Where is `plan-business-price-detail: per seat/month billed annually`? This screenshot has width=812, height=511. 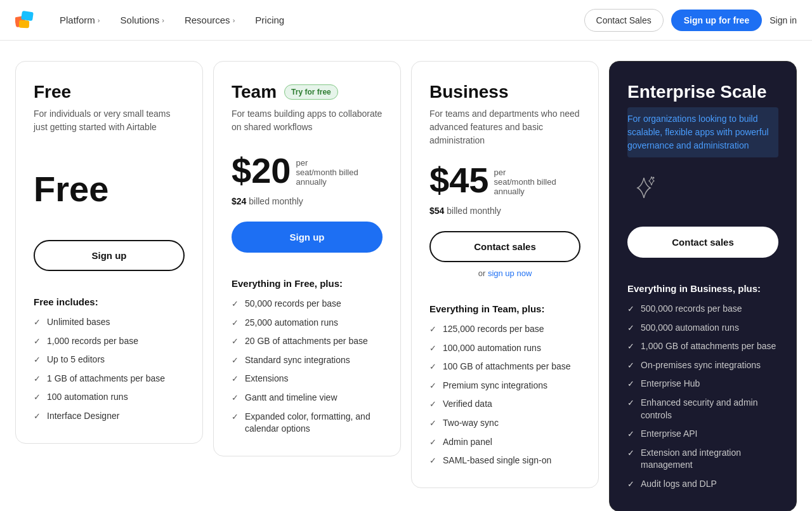
plan-business-price-detail: per seat/month billed annually is located at coordinates (537, 179).